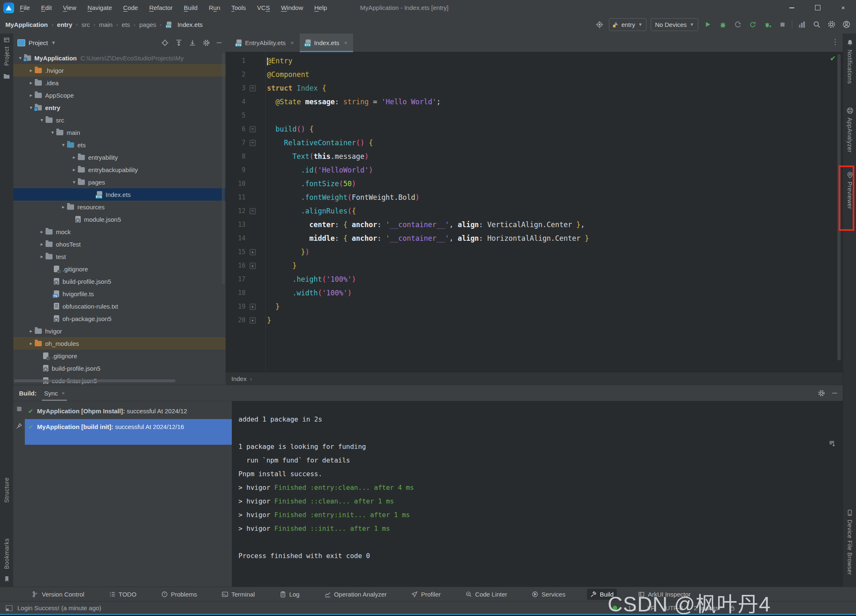 The height and width of the screenshot is (616, 856). What do you see at coordinates (119, 170) in the screenshot?
I see `tree-row: entrybackupability` at bounding box center [119, 170].